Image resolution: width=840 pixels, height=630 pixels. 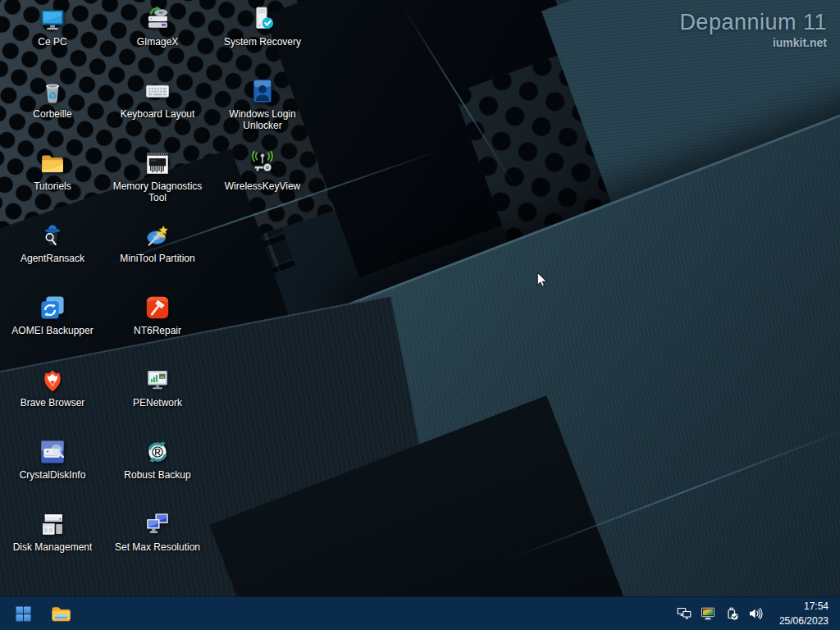 What do you see at coordinates (52, 459) in the screenshot?
I see `desktop-icon-crystal-disk-info: CrystalDiskInfo` at bounding box center [52, 459].